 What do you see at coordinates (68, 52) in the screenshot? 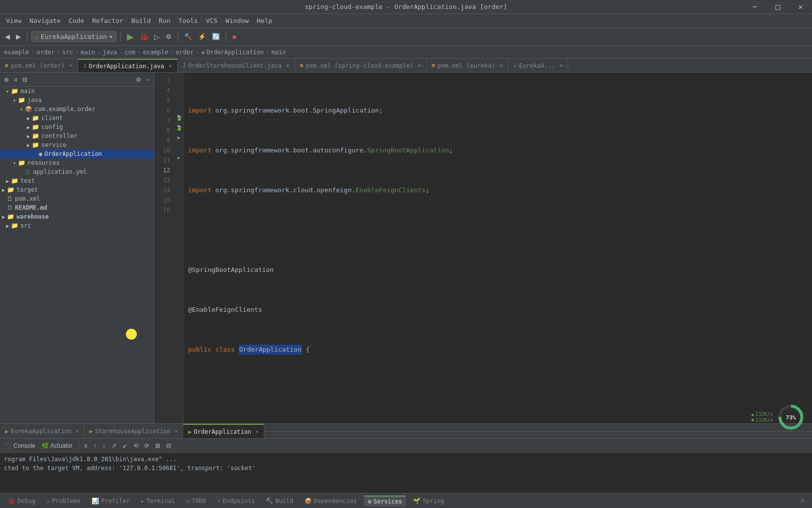
I see `breadcrumb-src: src` at bounding box center [68, 52].